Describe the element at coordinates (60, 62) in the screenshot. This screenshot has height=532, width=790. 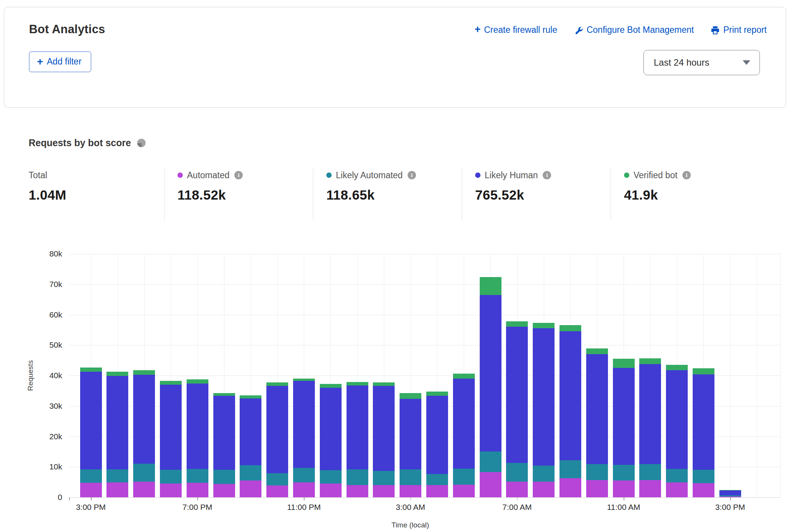
I see `add-filter-button: + Add filter` at that location.